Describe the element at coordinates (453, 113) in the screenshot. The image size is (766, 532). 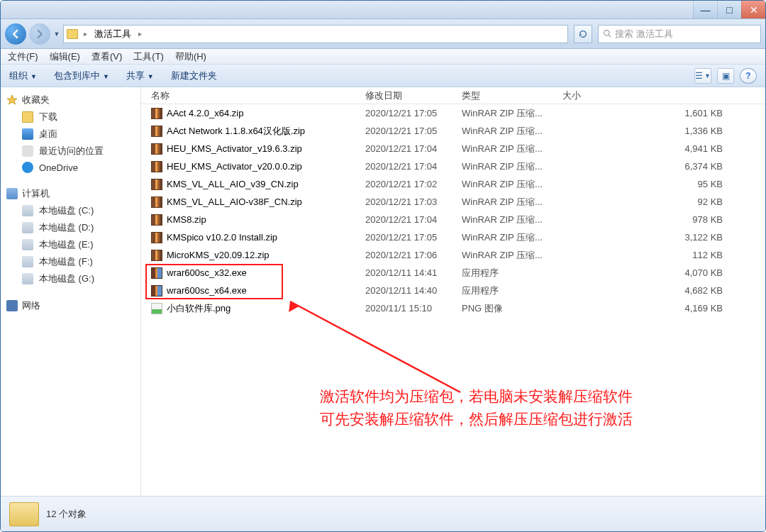
I see `file-row: AAct 4.2.0_x64.zip2020/12/21 17:05WinRAR…` at that location.